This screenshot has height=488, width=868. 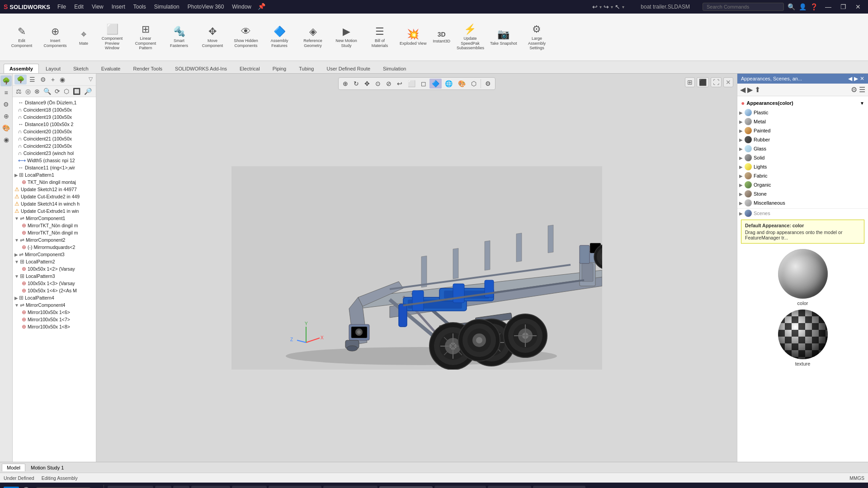 I want to click on tree-item-distance9: ↔ Distance9 (Ön Düzlem,1, so click(x=54, y=103).